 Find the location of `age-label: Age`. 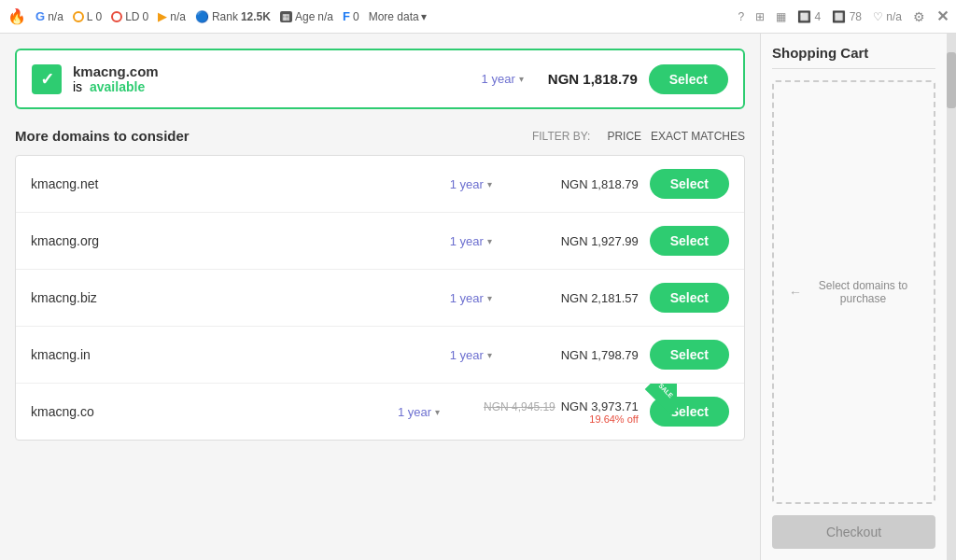

age-label: Age is located at coordinates (304, 17).